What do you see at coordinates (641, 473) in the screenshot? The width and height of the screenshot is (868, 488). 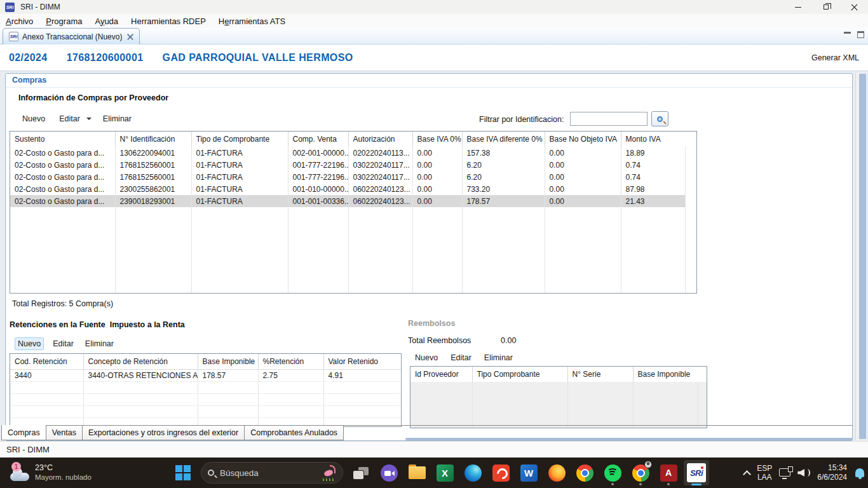 I see `taskbar-icon-chrome-profile` at bounding box center [641, 473].